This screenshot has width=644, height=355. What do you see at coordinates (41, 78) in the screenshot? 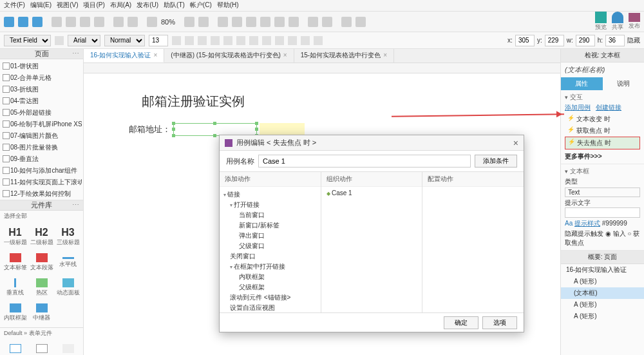
I see `page-item: 02-合并单元格` at bounding box center [41, 78].